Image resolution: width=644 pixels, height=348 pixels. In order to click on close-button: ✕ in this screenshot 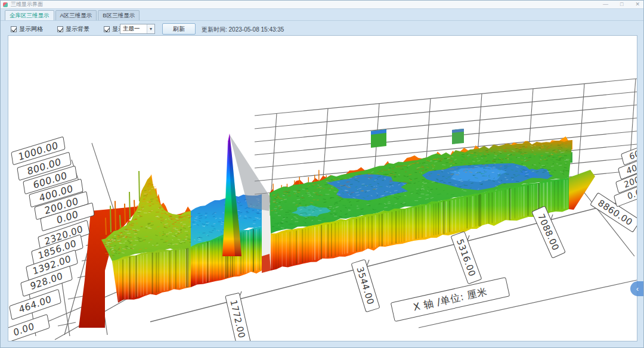, I will do `click(637, 5)`.